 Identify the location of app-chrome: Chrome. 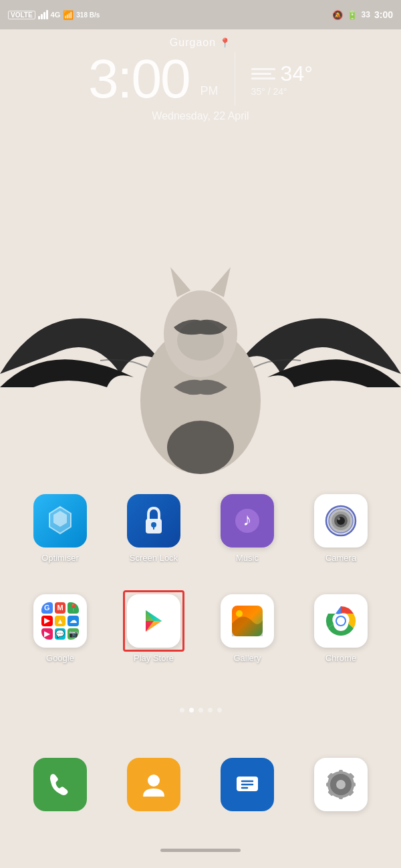
(341, 627).